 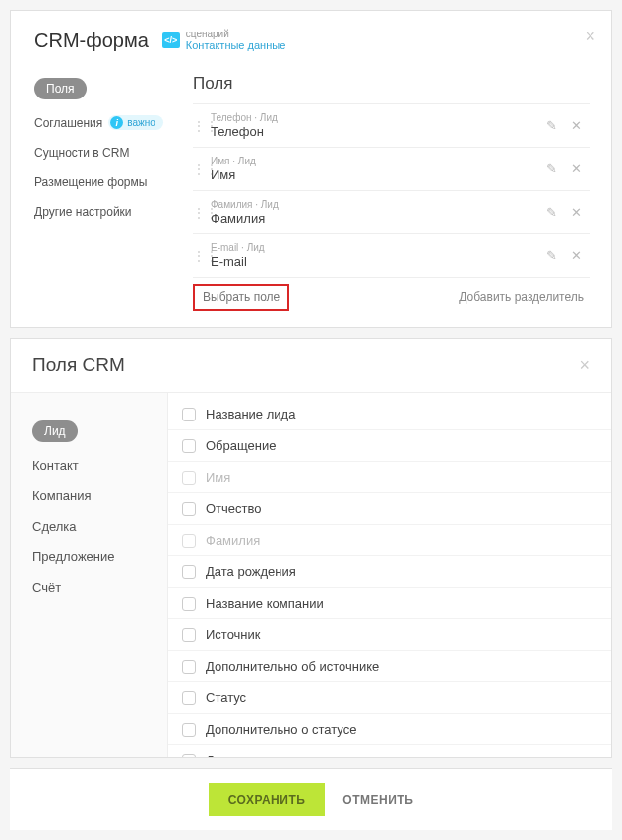 I want to click on field-option-row: Дата рождения, so click(x=390, y=572).